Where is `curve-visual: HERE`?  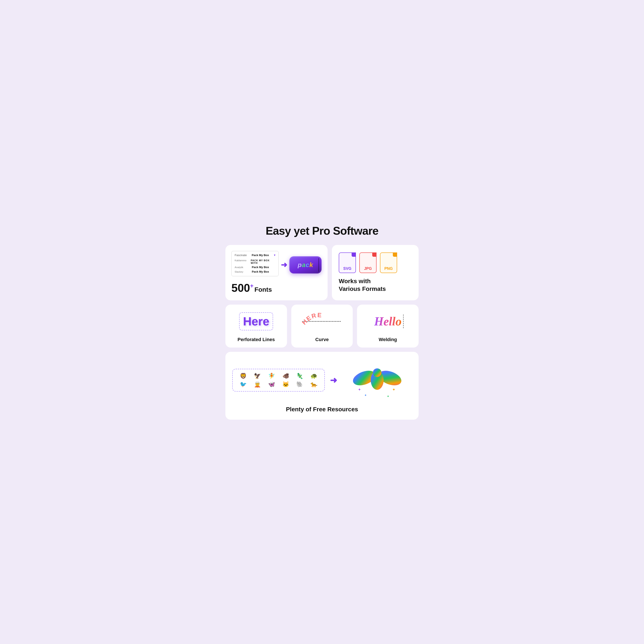 curve-visual: HERE is located at coordinates (322, 321).